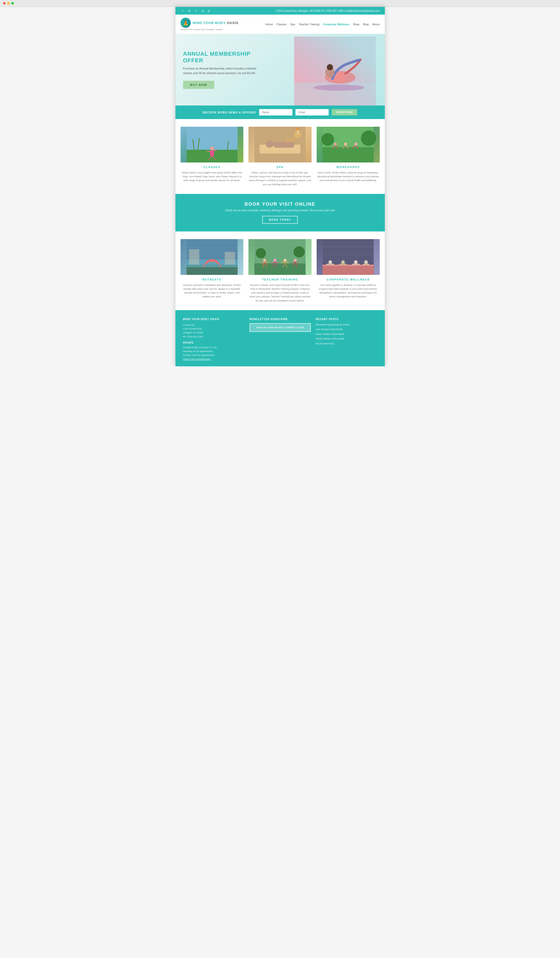 The height and width of the screenshot is (958, 560). I want to click on subscribe-button: SUBSCRIBE, so click(344, 113).